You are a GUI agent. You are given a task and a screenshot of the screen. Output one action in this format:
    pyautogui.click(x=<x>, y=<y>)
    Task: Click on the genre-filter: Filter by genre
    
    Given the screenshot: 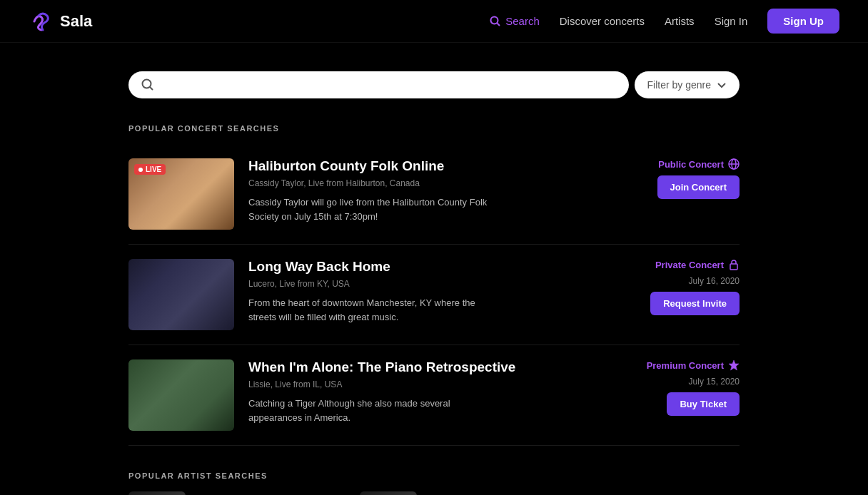 What is the action you would take?
    pyautogui.click(x=687, y=85)
    